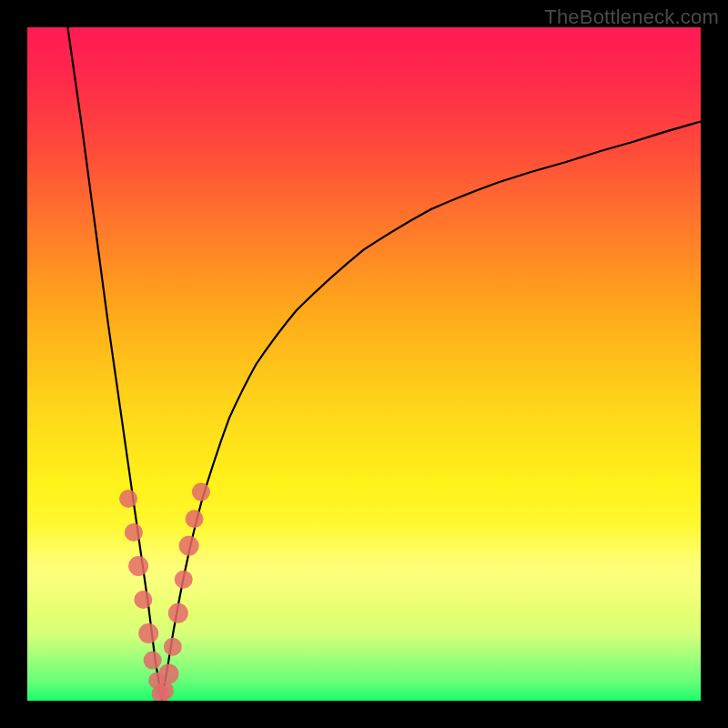 This screenshot has width=728, height=728. I want to click on highlight-band, so click(364, 573).